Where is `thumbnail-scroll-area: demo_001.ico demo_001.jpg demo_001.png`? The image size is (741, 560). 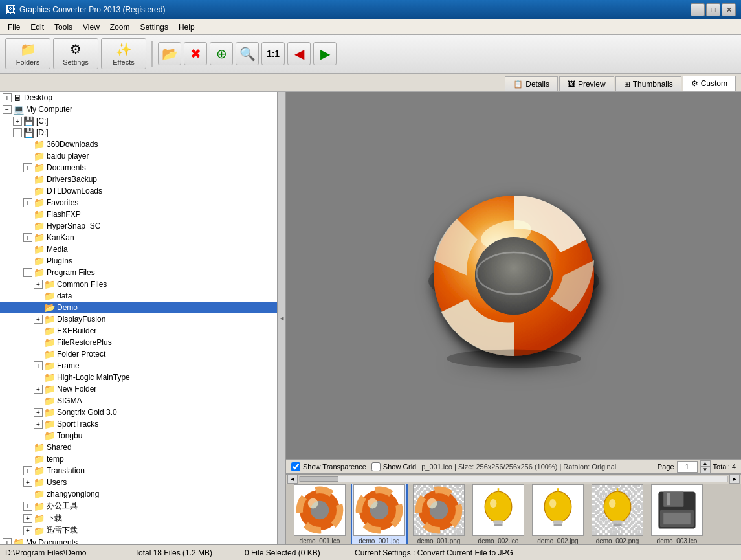 thumbnail-scroll-area: demo_001.ico demo_001.jpg demo_001.png is located at coordinates (514, 514).